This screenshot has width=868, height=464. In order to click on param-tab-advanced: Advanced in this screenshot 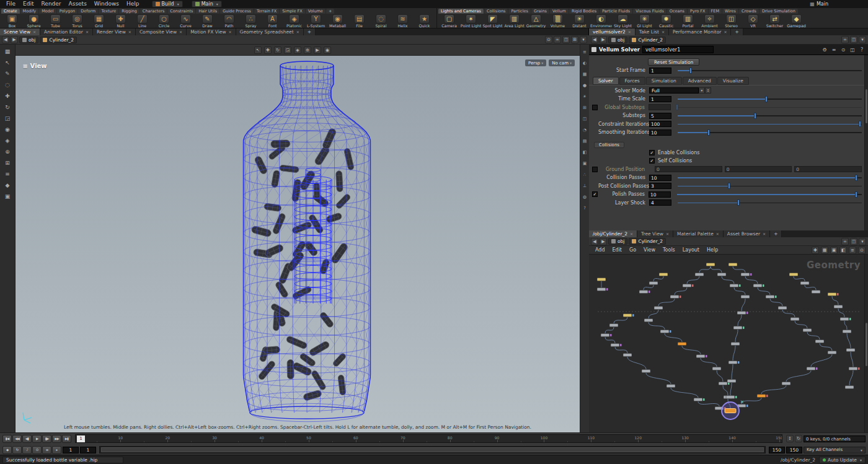, I will do `click(699, 81)`.